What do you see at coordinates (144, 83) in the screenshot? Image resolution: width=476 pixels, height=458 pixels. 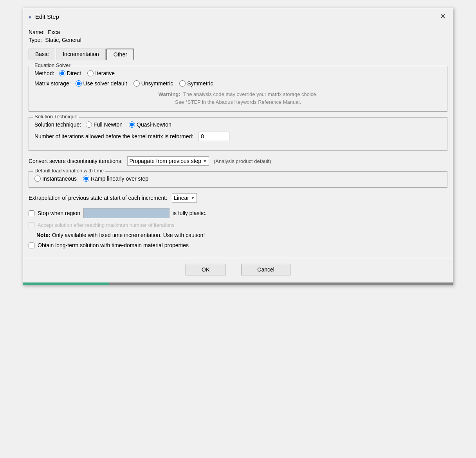 I see `matrix-radio-group: Use solver default Unsymmetric Symmetric` at bounding box center [144, 83].